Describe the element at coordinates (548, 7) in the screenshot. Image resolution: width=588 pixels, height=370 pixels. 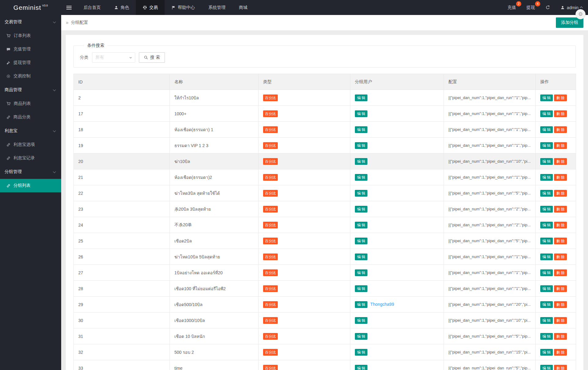
I see `refresh-button` at that location.